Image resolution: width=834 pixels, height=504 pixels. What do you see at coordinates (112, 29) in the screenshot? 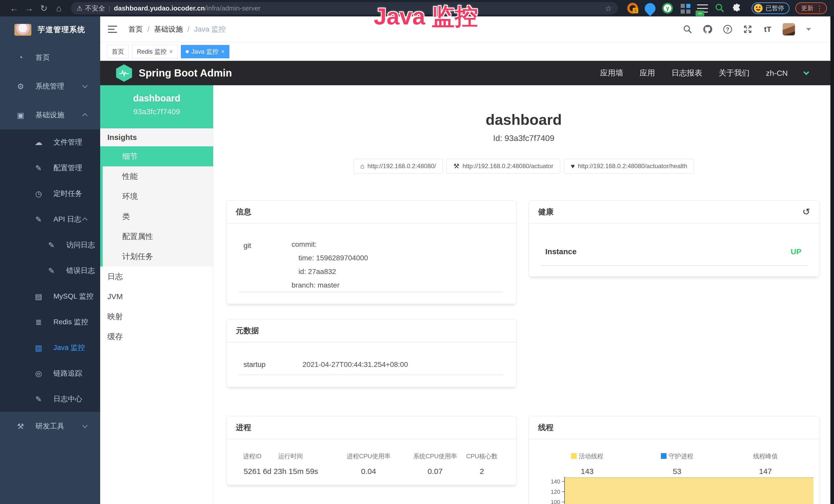
I see `hamburger-menu-icon` at bounding box center [112, 29].